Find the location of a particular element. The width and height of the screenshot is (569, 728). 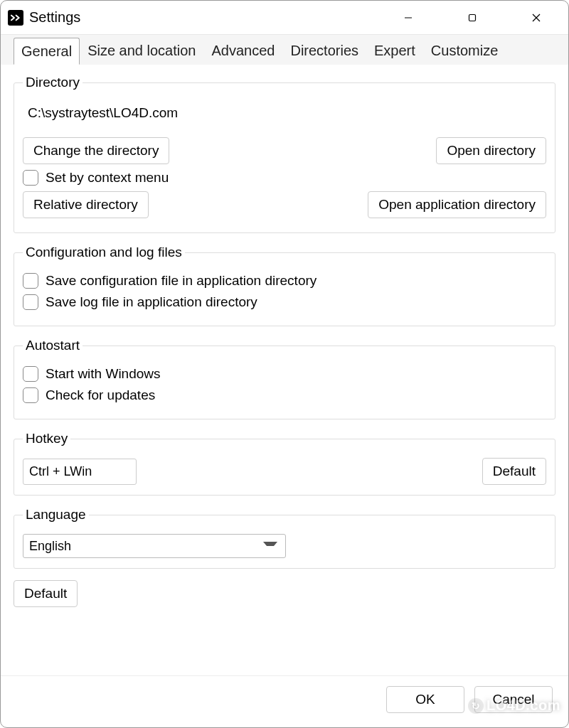

open-app-directory-button: Open application directory is located at coordinates (457, 205).